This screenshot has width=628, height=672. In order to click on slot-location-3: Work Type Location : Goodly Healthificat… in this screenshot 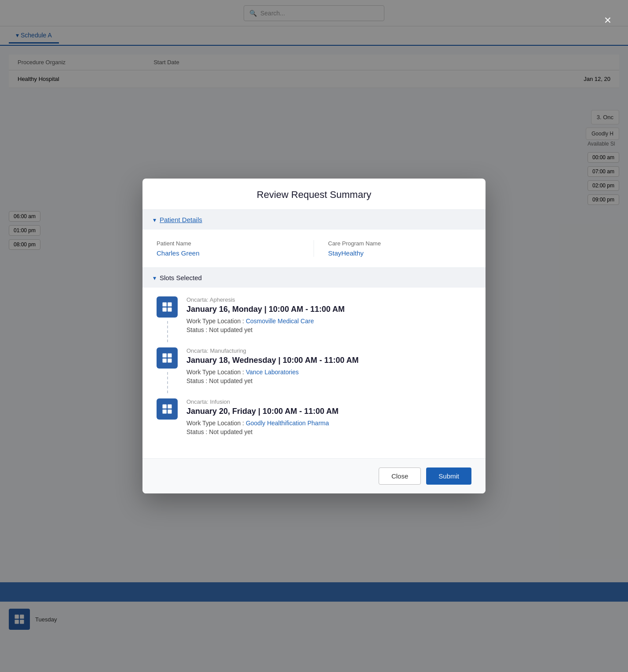, I will do `click(329, 423)`.